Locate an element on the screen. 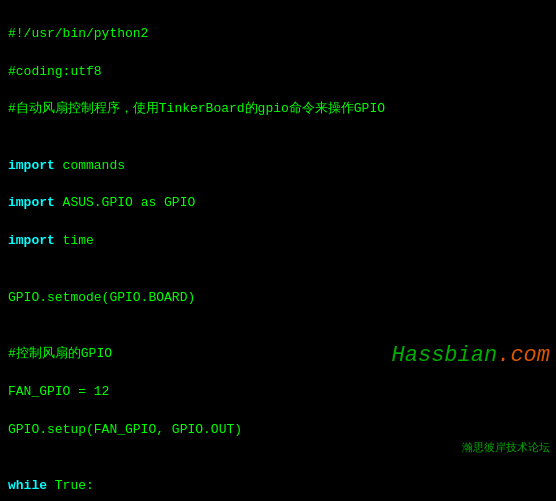 The height and width of the screenshot is (501, 556). watermark-site-text: Hassbian is located at coordinates (445, 356).